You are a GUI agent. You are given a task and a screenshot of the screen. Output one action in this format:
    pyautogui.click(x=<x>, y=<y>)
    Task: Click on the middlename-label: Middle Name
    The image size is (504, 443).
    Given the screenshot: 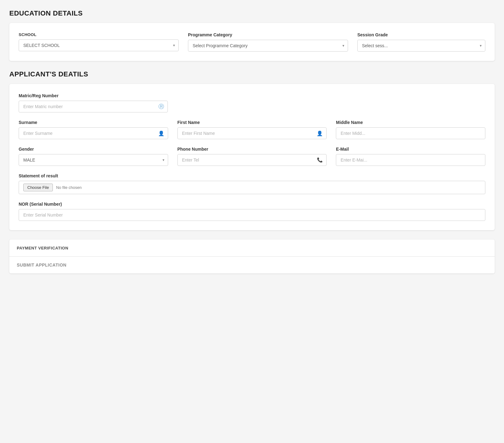 What is the action you would take?
    pyautogui.click(x=411, y=122)
    